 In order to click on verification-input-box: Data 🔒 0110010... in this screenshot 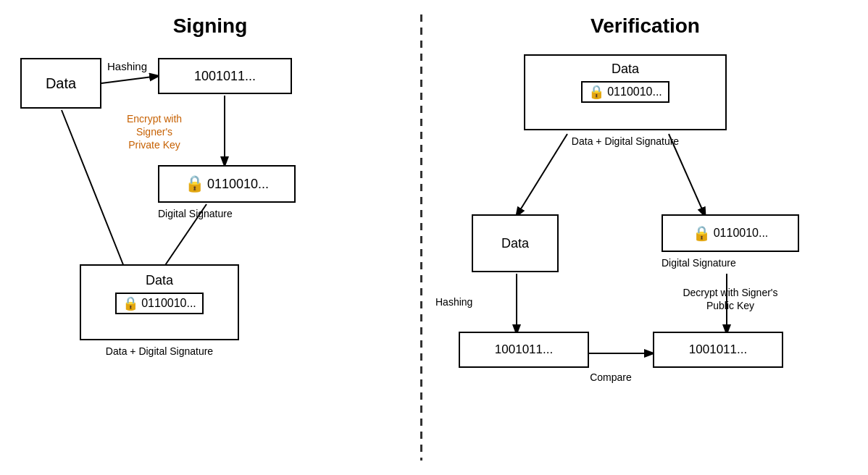, I will do `click(625, 93)`.